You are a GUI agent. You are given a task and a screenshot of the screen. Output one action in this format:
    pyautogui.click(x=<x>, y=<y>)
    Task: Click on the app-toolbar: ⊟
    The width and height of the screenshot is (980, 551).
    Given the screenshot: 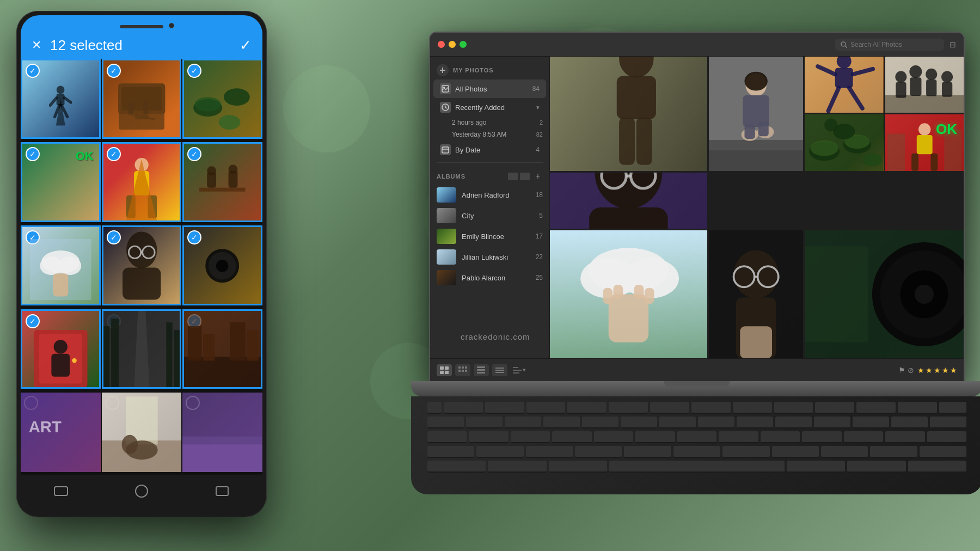 What is the action you would take?
    pyautogui.click(x=697, y=45)
    